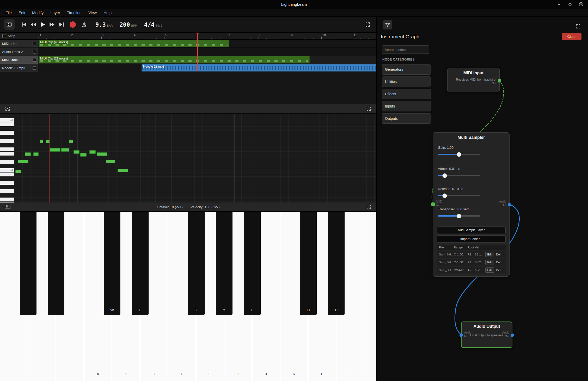  Describe the element at coordinates (581, 4) in the screenshot. I see `close-circle-icon` at that location.